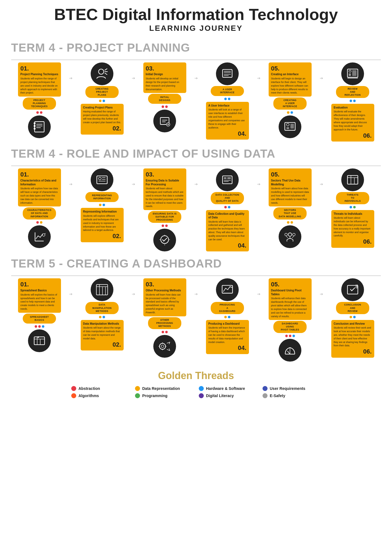 The width and height of the screenshot is (392, 555). Describe the element at coordinates (155, 396) in the screenshot. I see `thread-label-5: Programming` at that location.